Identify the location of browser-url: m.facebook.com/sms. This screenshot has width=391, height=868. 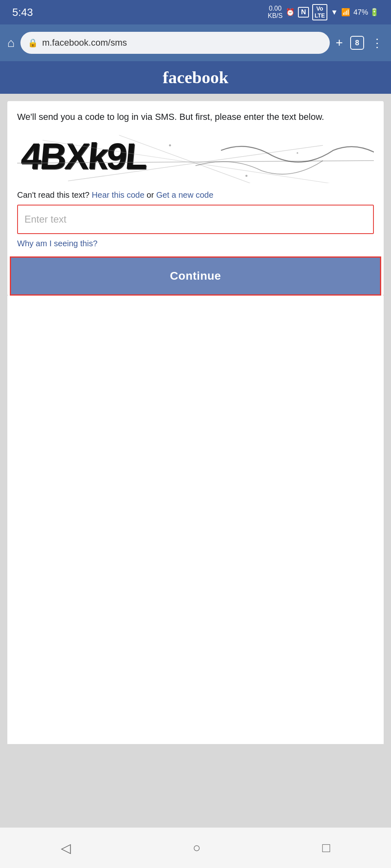
(84, 43).